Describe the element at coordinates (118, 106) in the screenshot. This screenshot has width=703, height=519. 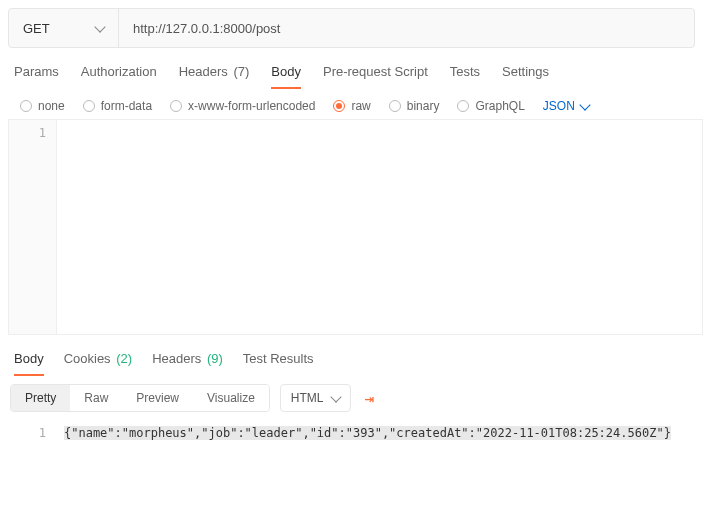
I see `radio-form-data: form-data` at that location.